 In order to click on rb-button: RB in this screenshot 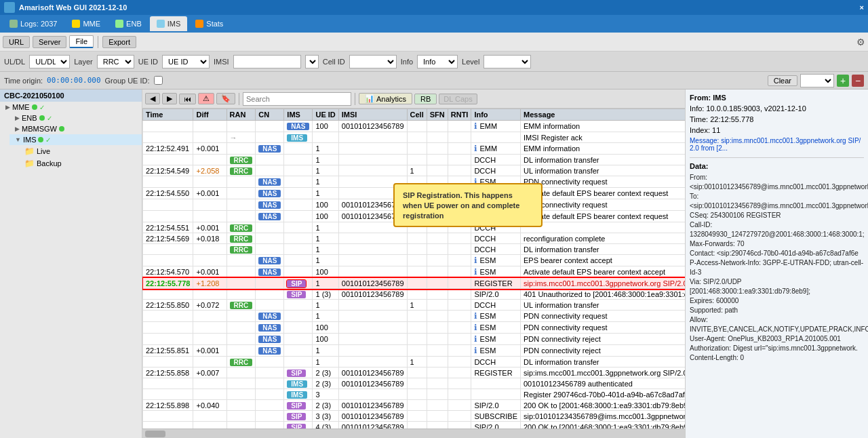, I will do `click(426, 99)`.